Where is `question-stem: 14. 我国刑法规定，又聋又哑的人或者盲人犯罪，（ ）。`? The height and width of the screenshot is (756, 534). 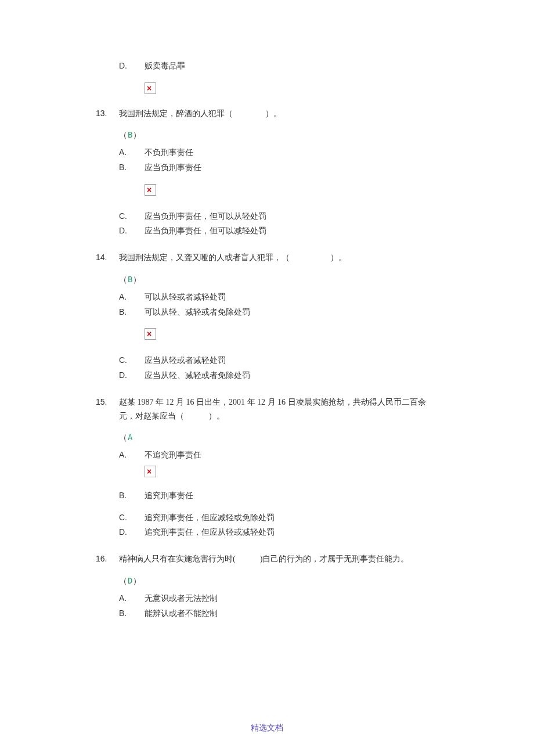
question-stem: 14. 我国刑法规定，又聋又哑的人或者盲人犯罪，（ ）。 is located at coordinates (267, 258).